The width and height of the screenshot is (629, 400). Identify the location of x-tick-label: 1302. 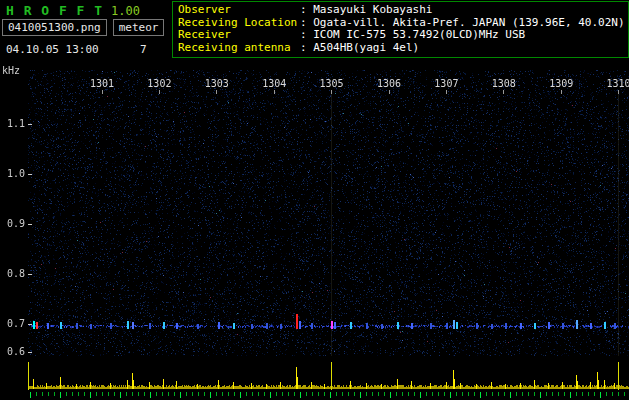
(159, 84).